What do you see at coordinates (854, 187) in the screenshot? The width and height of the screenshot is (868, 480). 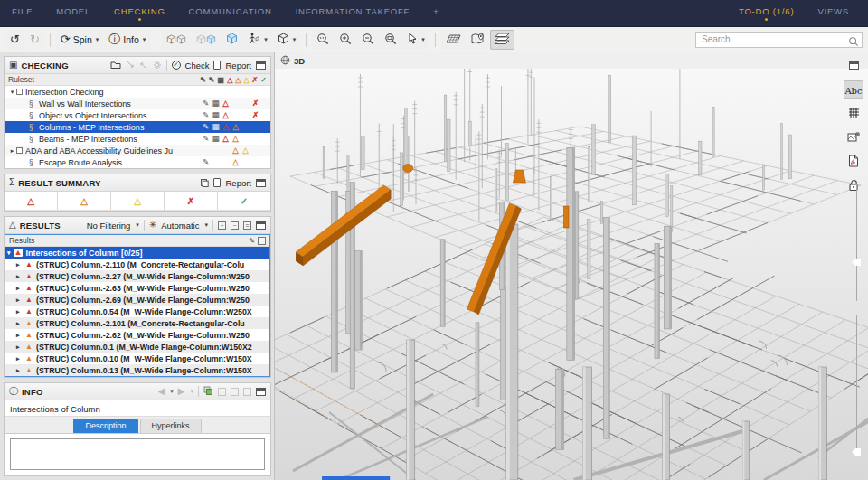 I see `lock-open-button` at bounding box center [854, 187].